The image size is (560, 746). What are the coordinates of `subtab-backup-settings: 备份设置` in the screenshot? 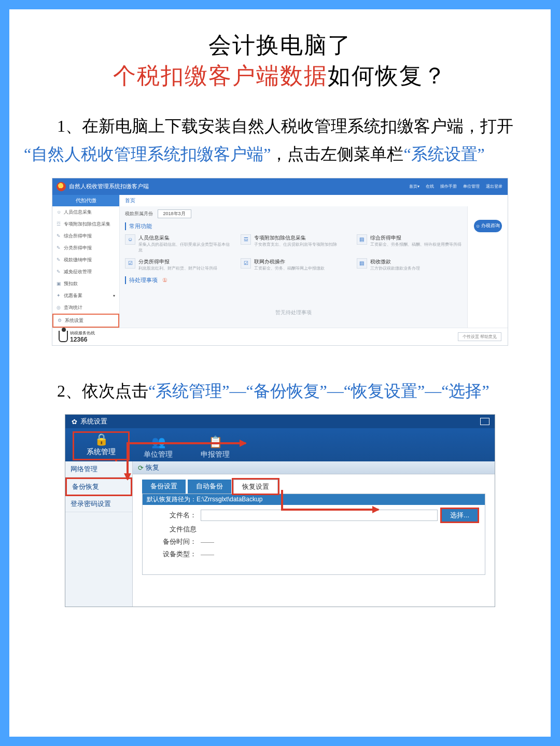 It's located at (164, 486).